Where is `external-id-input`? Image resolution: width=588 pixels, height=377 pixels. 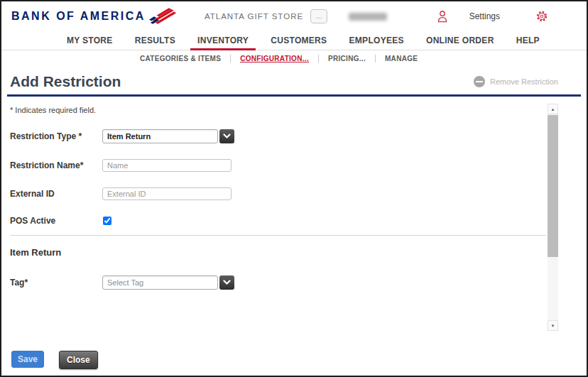 external-id-input is located at coordinates (167, 194).